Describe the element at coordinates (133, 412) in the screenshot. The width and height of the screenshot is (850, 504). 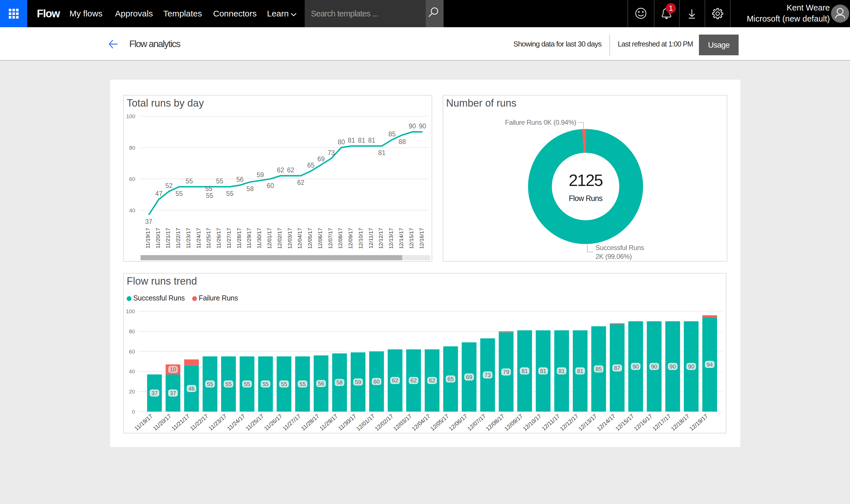
I see `svg-text: 0` at that location.